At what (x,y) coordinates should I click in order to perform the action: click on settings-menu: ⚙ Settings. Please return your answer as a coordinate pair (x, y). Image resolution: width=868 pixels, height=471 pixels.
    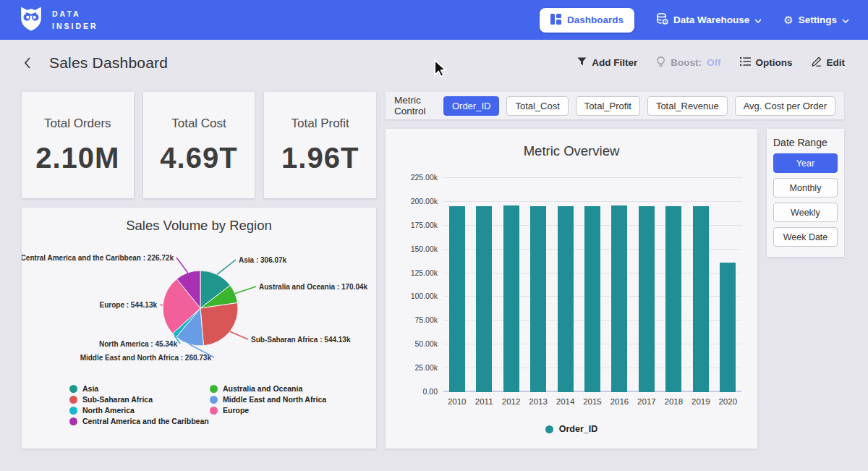
    Looking at the image, I should click on (816, 20).